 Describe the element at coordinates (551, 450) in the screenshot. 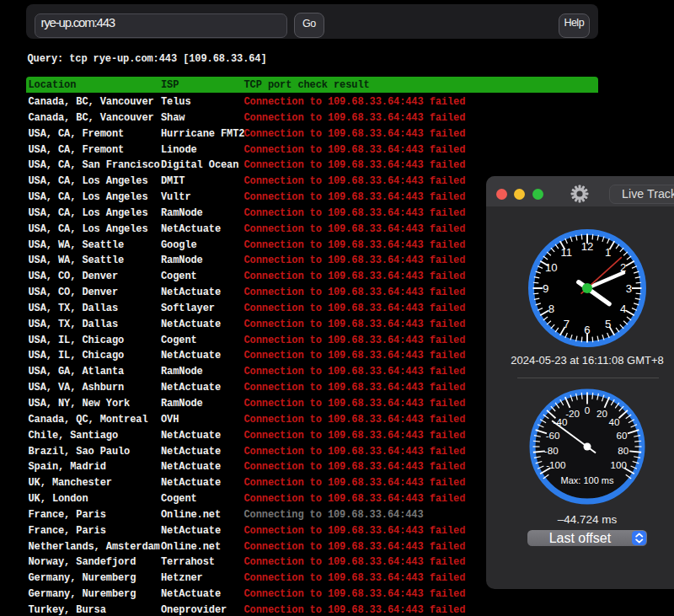

I see `svg-text: -80` at that location.